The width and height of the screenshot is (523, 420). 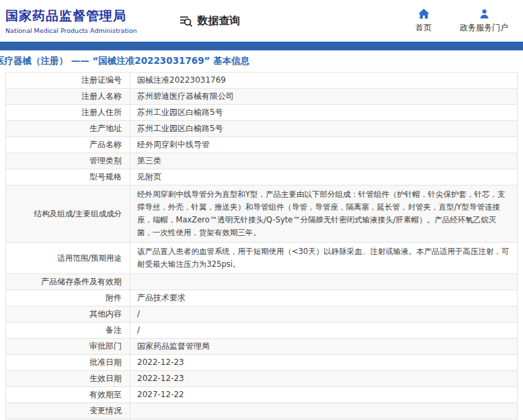 What do you see at coordinates (210, 22) in the screenshot?
I see `nav-data-query: 数据查询` at bounding box center [210, 22].